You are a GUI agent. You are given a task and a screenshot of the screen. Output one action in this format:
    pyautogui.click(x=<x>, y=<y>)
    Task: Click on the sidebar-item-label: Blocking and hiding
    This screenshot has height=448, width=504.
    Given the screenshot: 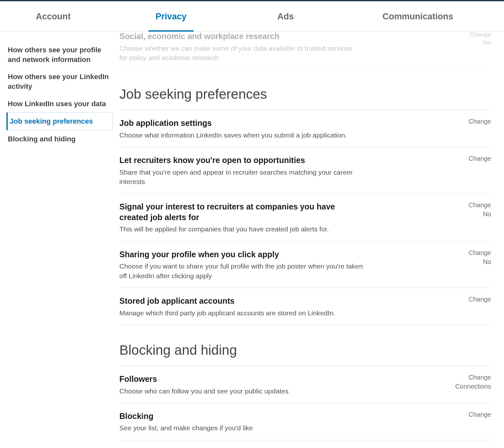 What is the action you would take?
    pyautogui.click(x=42, y=139)
    